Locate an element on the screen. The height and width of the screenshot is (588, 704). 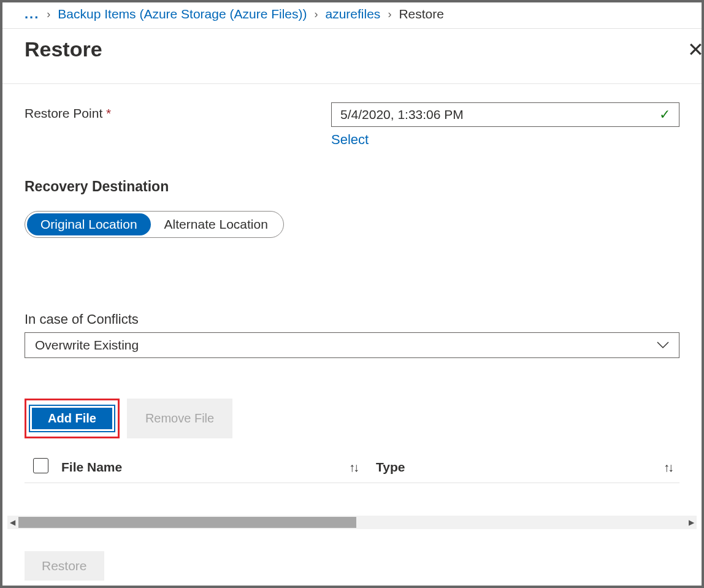
select-all-checkbox is located at coordinates (40, 466).